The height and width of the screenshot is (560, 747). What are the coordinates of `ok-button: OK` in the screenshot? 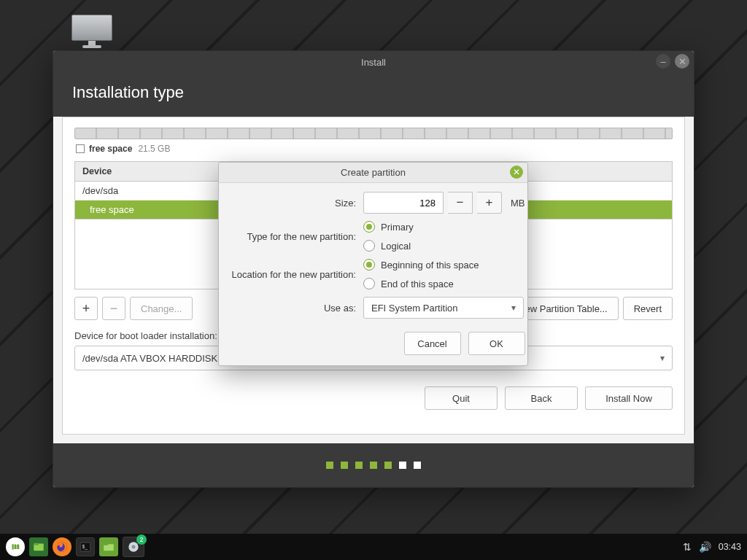 It's located at (497, 343).